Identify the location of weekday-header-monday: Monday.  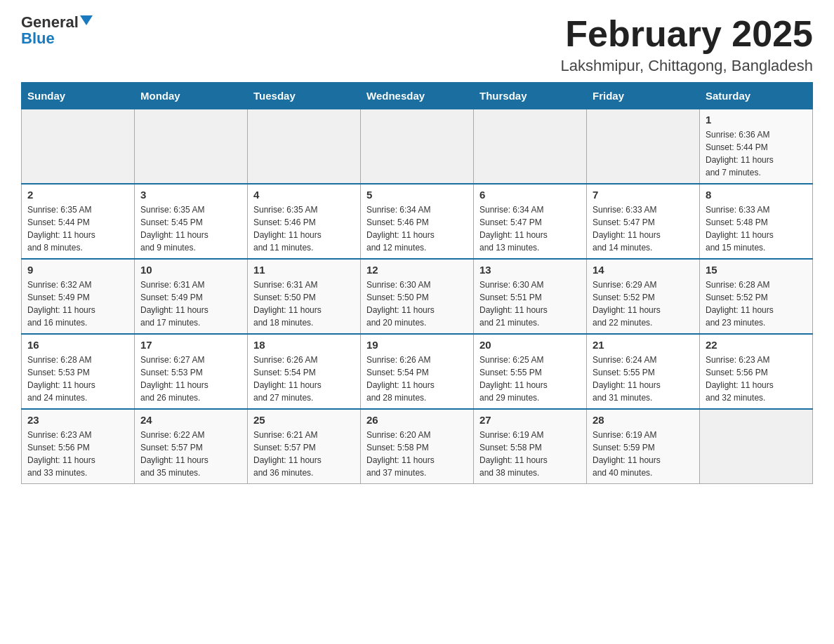
(191, 96).